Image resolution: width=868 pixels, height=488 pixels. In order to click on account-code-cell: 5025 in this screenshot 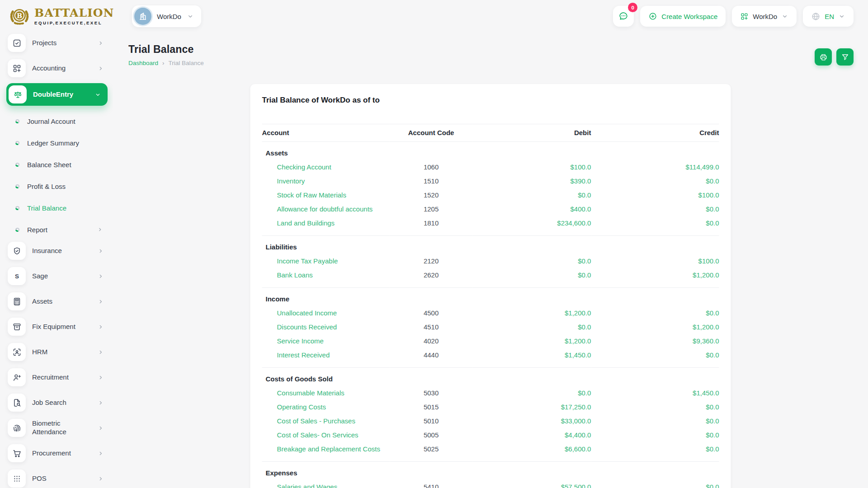, I will do `click(431, 452)`.